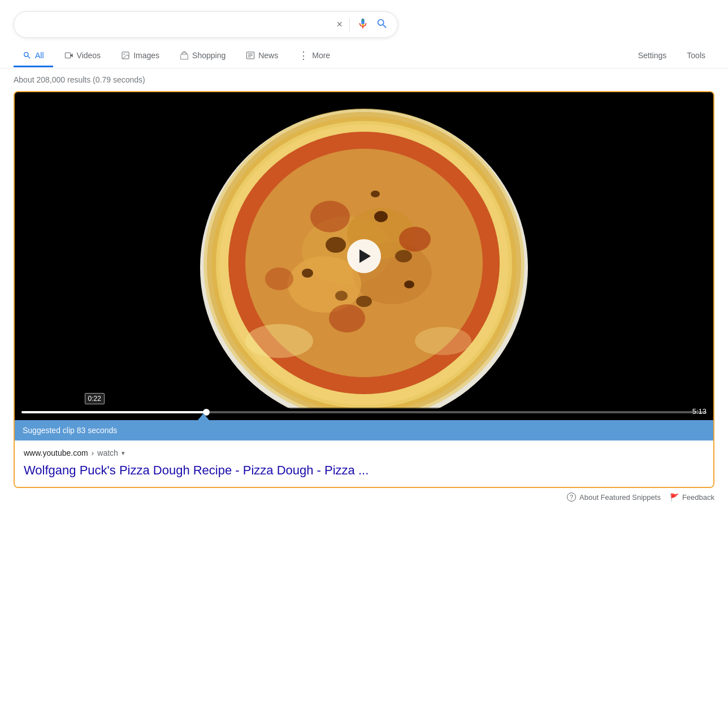 This screenshot has width=728, height=717. Describe the element at coordinates (614, 497) in the screenshot. I see `about-snippets-item: ? About Featured Snippets` at that location.